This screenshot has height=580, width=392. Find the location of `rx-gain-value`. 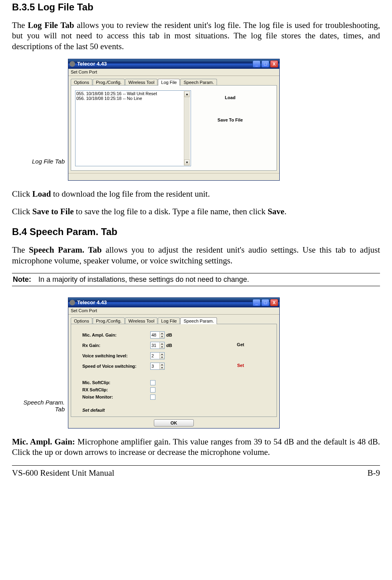

rx-gain-value is located at coordinates (155, 345).